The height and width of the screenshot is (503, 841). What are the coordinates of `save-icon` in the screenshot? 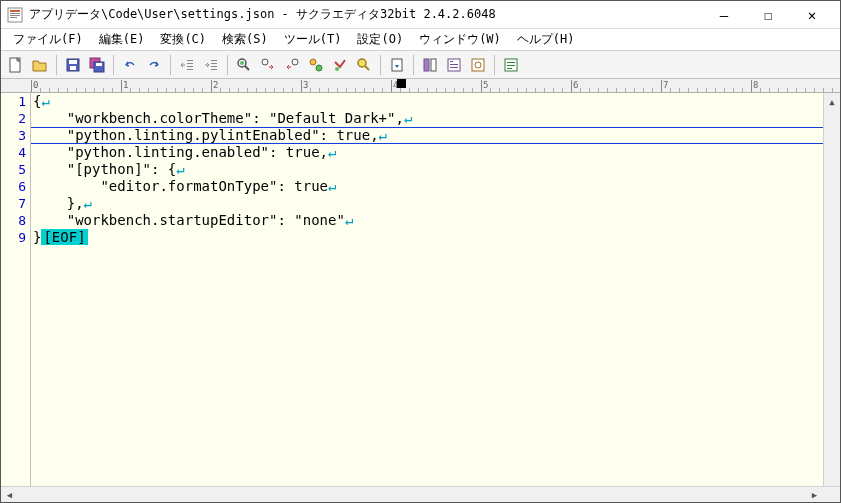 It's located at (73, 65).